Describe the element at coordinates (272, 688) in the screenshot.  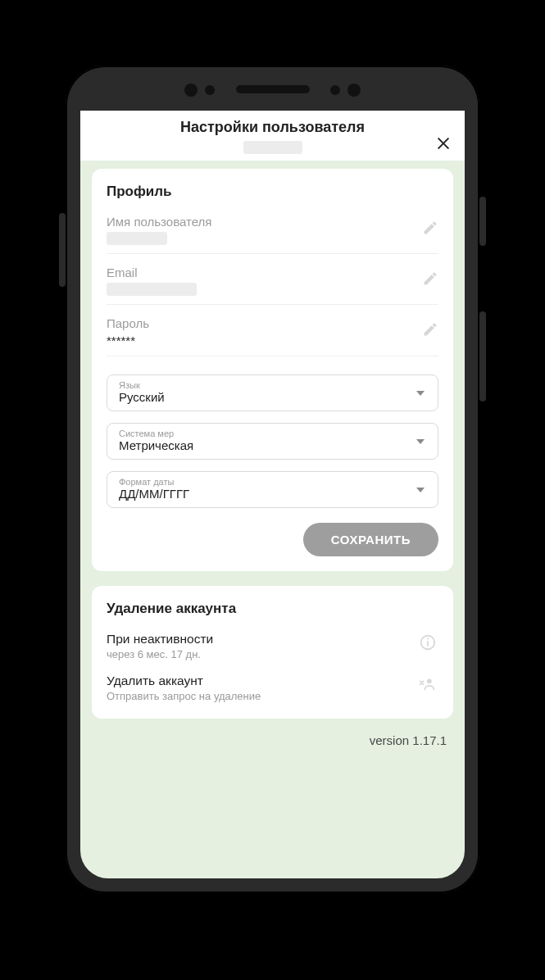
I see `delete-account-row: Удалить аккаунт Отправить запрос на удал…` at that location.